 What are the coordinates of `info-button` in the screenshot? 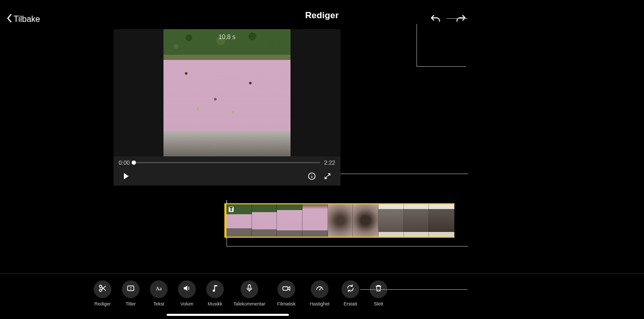 It's located at (312, 177).